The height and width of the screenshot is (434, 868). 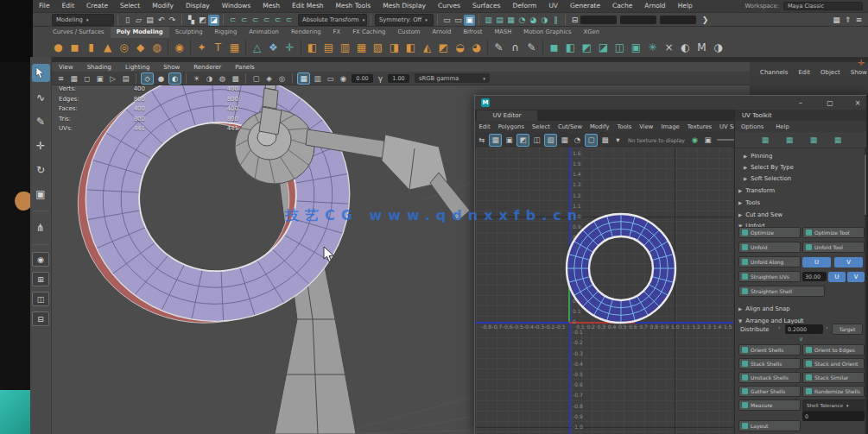 What do you see at coordinates (524, 6) in the screenshot?
I see `menu-deform: Deform` at bounding box center [524, 6].